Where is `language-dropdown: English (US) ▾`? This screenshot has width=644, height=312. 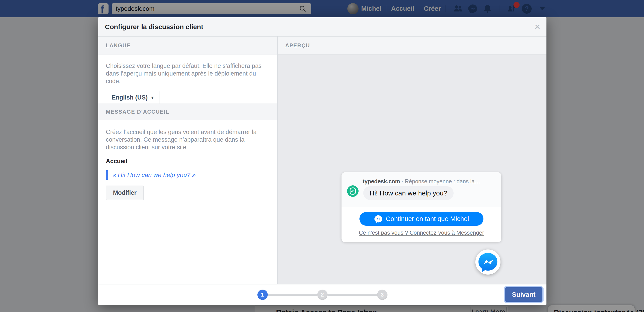
language-dropdown: English (US) ▾ is located at coordinates (132, 97).